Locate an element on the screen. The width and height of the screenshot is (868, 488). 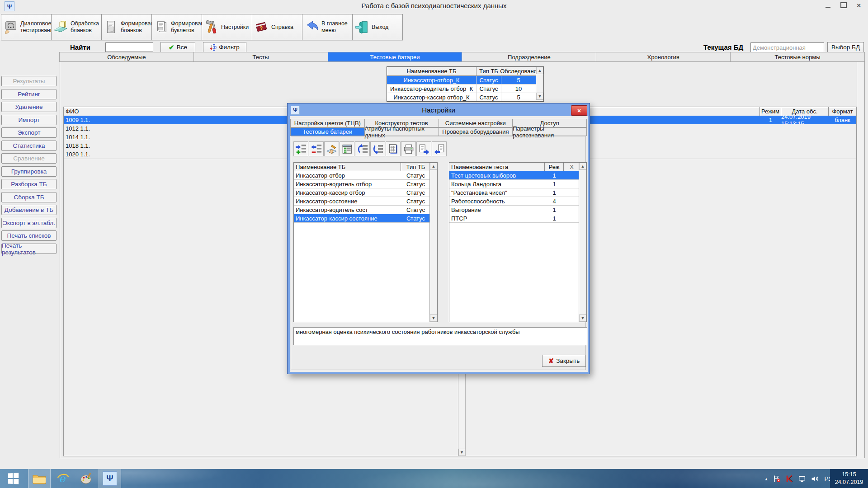
tab-color-settings: Настройка цветов (ТЦВ) is located at coordinates (327, 123).